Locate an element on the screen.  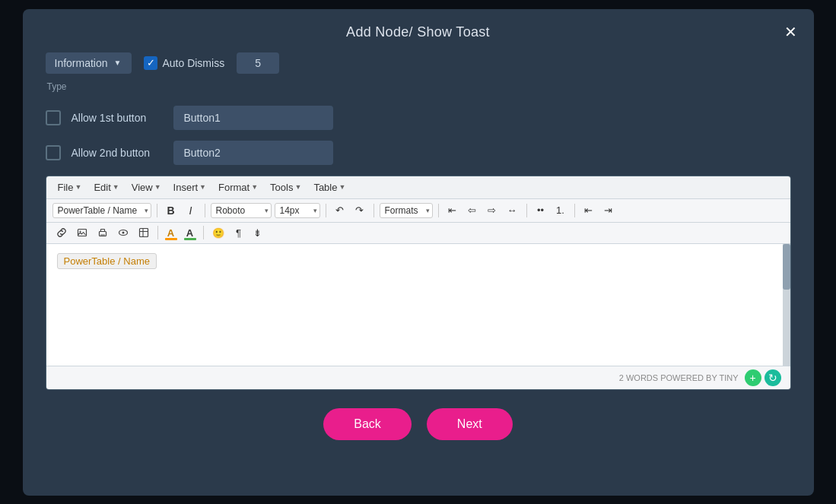
type-label-text: Type is located at coordinates (419, 87).